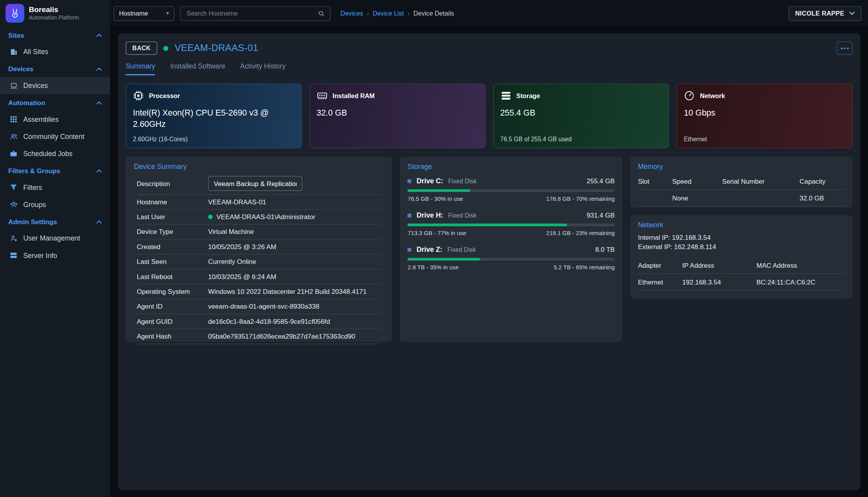 Image resolution: width=868 pixels, height=497 pixels. What do you see at coordinates (801, 265) in the screenshot?
I see `network-col-mac: MAC Address` at bounding box center [801, 265].